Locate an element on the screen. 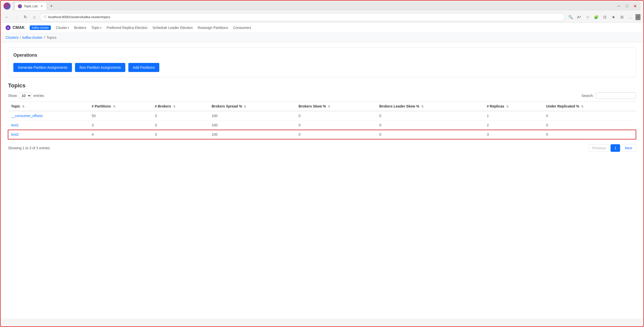 The image size is (644, 327). reader-mode-button: Aᵃ is located at coordinates (579, 17).